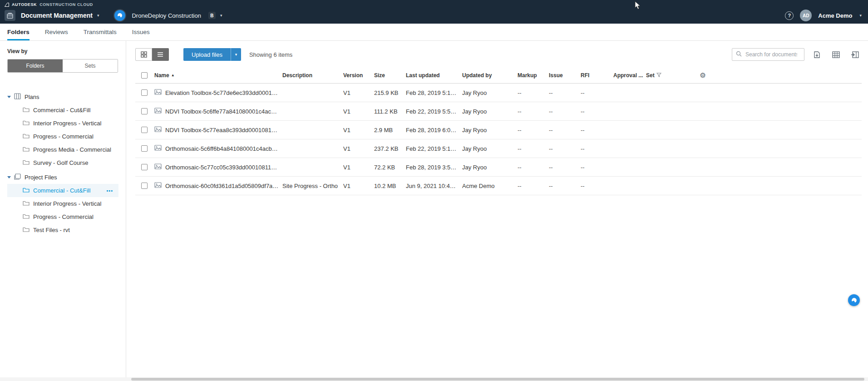  Describe the element at coordinates (218, 75) in the screenshot. I see `column-header-name: Name ▲` at that location.